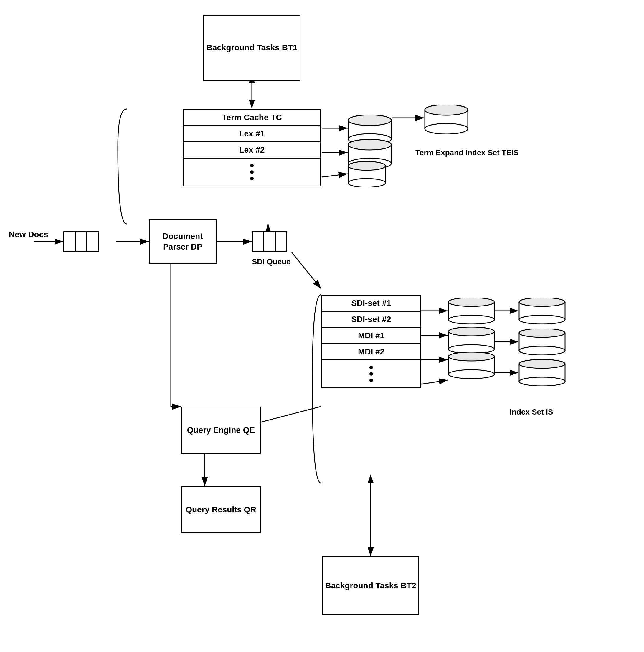 Image resolution: width=644 pixels, height=652 pixels. What do you see at coordinates (28, 235) in the screenshot?
I see `new-docs-label: New Docs` at bounding box center [28, 235].